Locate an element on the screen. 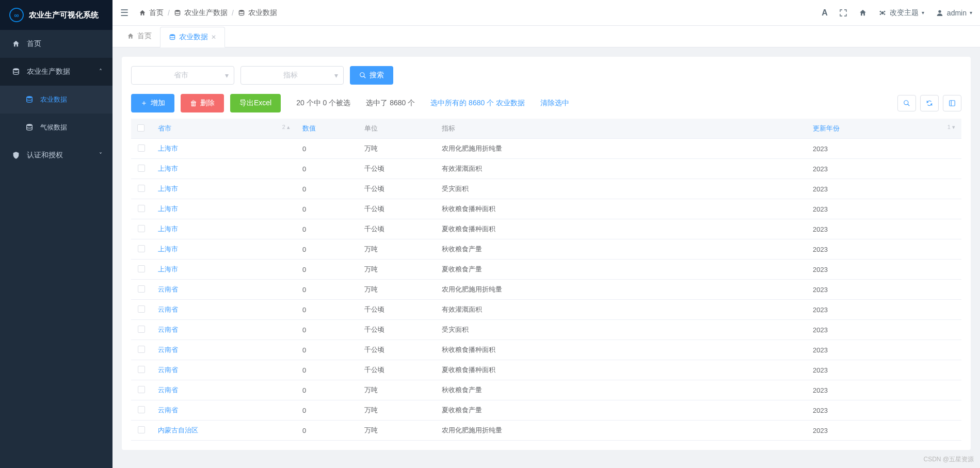 The width and height of the screenshot is (980, 468). sidebar-item-home: 首页 is located at coordinates (56, 44).